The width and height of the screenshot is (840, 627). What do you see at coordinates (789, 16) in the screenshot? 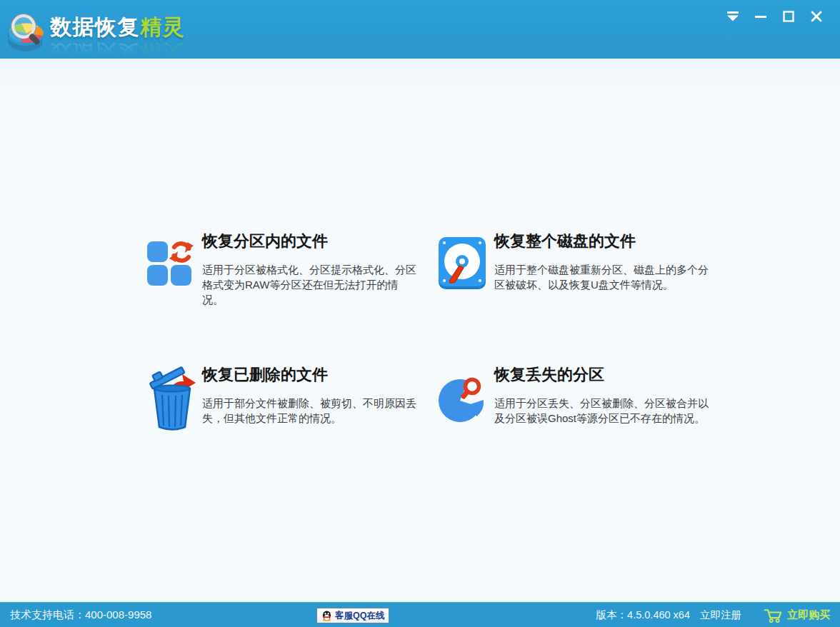
I see `maximize-icon` at bounding box center [789, 16].